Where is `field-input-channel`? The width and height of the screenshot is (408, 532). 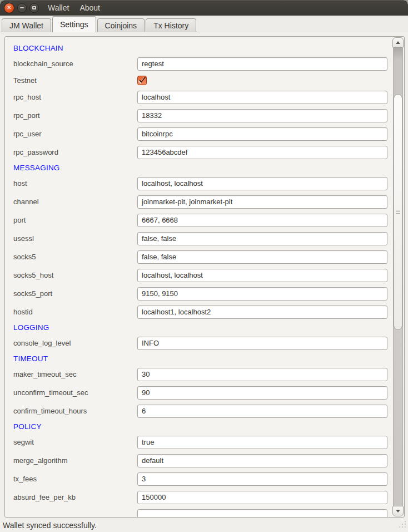 field-input-channel is located at coordinates (262, 202).